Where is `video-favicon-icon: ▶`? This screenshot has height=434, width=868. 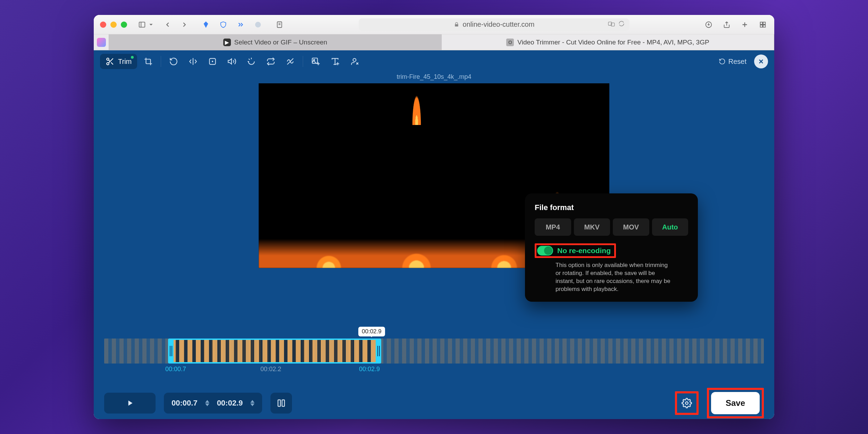
video-favicon-icon: ▶ is located at coordinates (227, 42).